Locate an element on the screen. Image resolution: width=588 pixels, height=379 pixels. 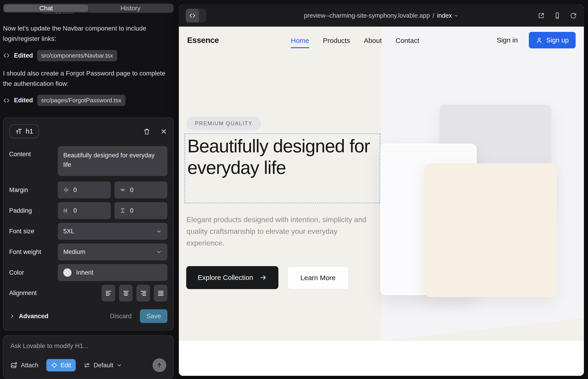
discard-button: Discard is located at coordinates (121, 316).